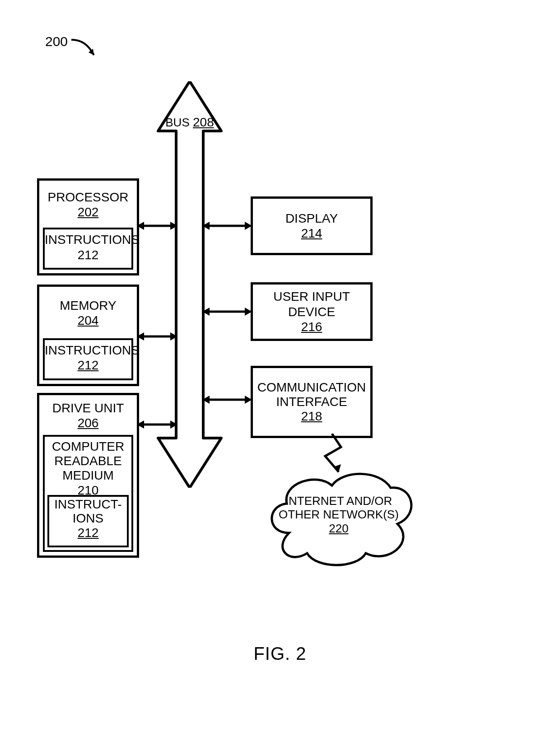 The height and width of the screenshot is (742, 560). I want to click on comm-bus-connector, so click(227, 400).